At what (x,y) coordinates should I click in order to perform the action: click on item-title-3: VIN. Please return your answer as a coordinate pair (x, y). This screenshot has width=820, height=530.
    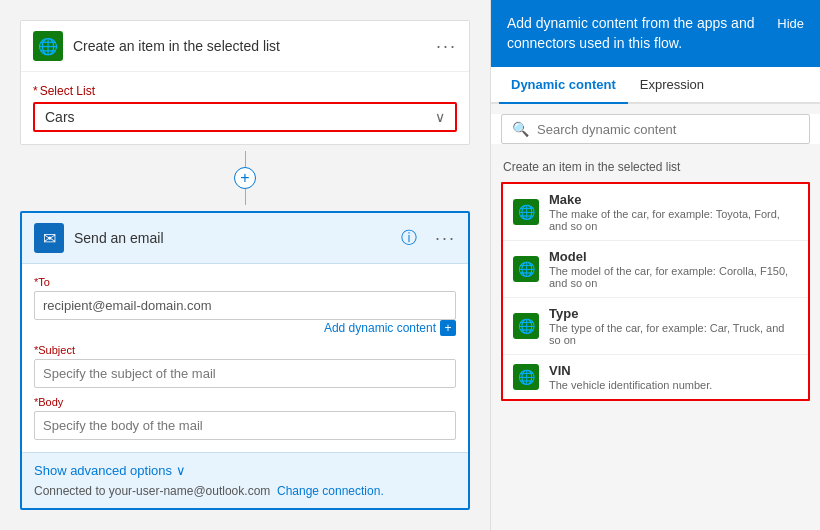
    Looking at the image, I should click on (674, 370).